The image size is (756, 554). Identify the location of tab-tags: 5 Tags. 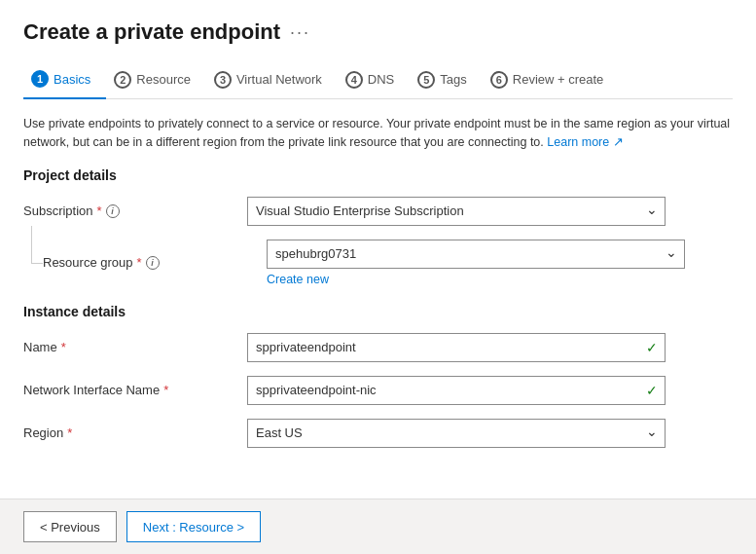
(446, 81).